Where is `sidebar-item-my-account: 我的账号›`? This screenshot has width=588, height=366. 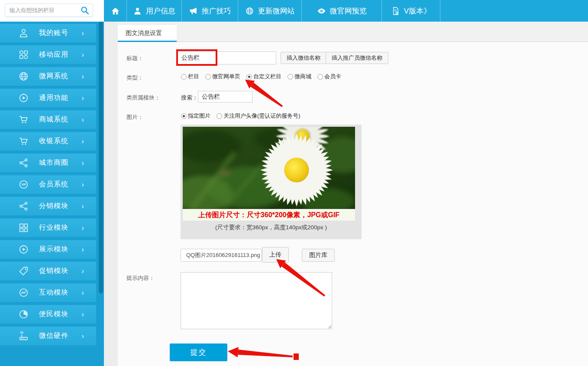
sidebar-item-my-account: 我的账号› is located at coordinates (48, 33).